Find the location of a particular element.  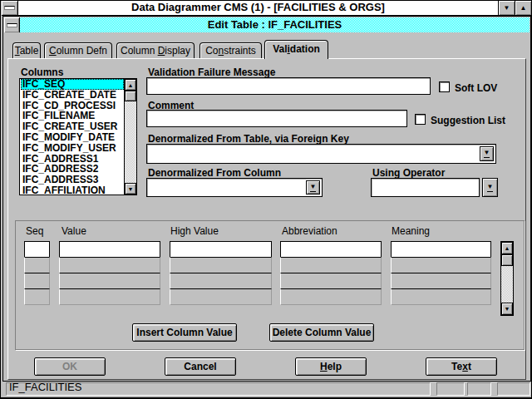

grid-header-high-value: High Value is located at coordinates (195, 231).